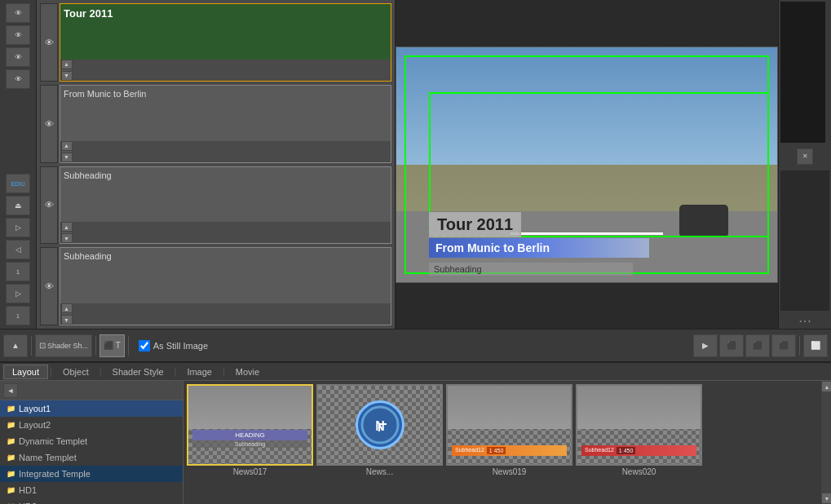  Describe the element at coordinates (250, 435) in the screenshot. I see `thumb-heading-017: HEADING` at that location.